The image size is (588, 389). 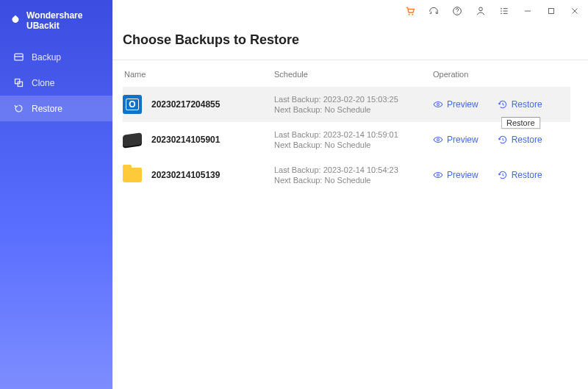 I want to click on tooltip: Restore, so click(x=520, y=123).